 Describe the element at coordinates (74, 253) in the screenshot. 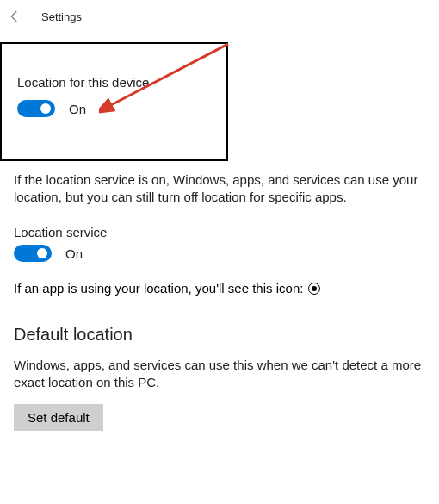

I see `location-service-state: On` at that location.